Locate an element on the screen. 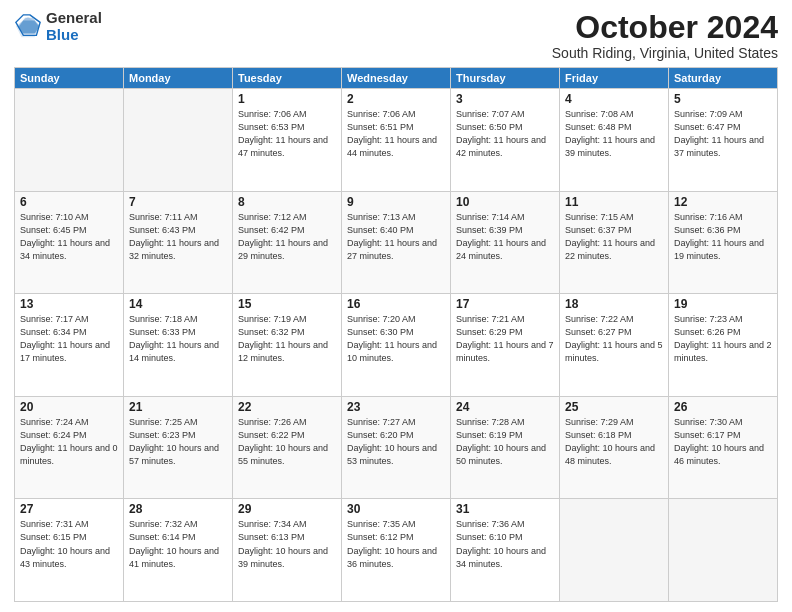  day-number: 13 is located at coordinates (69, 304).